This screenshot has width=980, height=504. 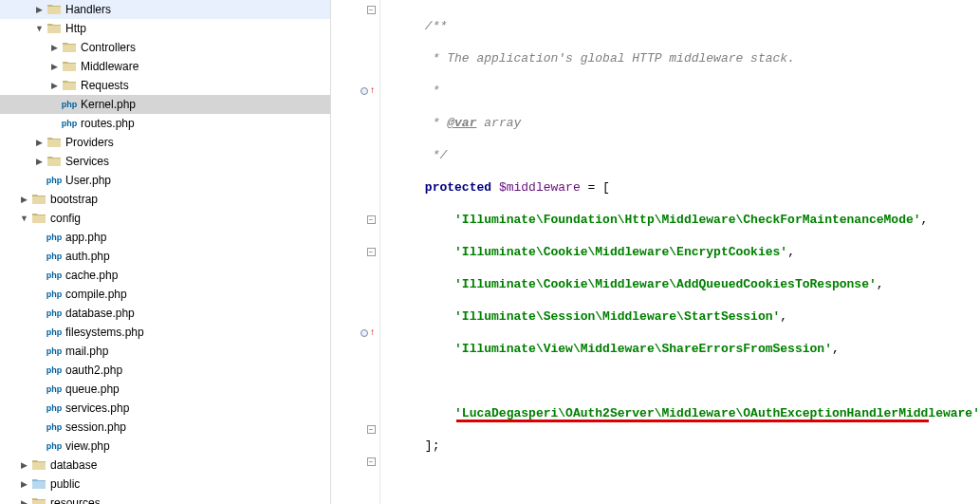 I want to click on tree-file-session: ▶phpsession.php, so click(x=165, y=427).